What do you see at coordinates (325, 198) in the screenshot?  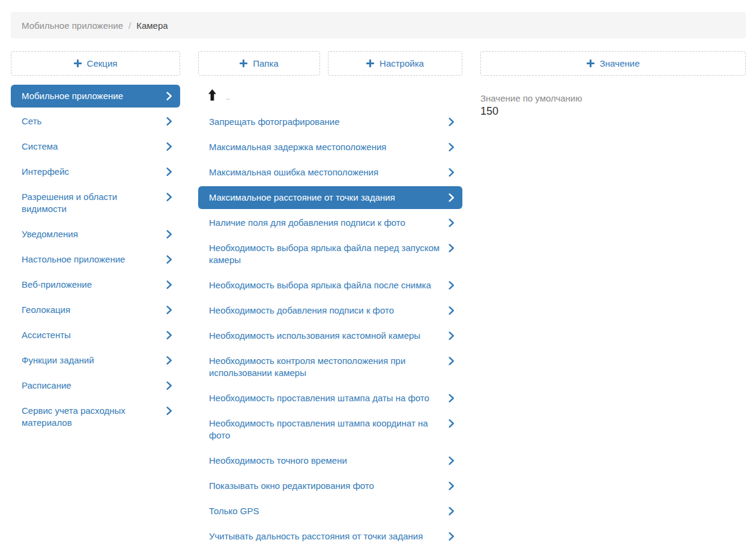 I see `setting-item-label: Максимальное расстояние от точки задания` at bounding box center [325, 198].